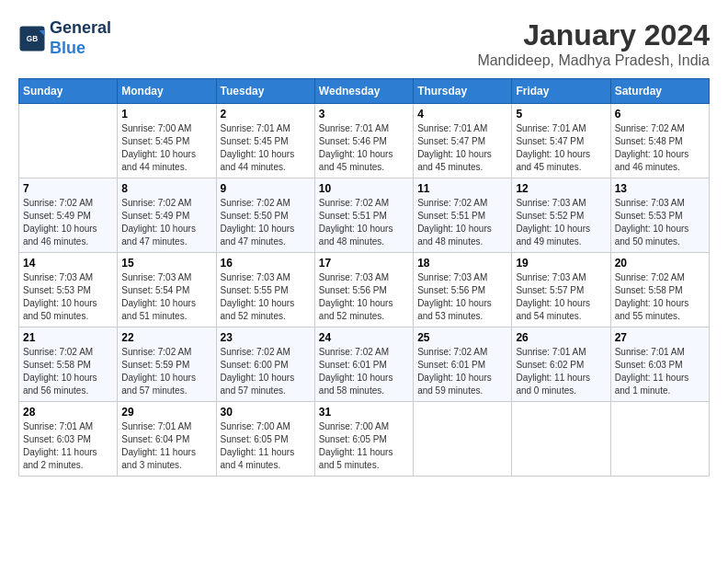 This screenshot has height=563, width=728. Describe the element at coordinates (463, 142) in the screenshot. I see `day-cell: 4Sunrise: 7:01 AM Sunset: 5:47 PM Daylig…` at that location.